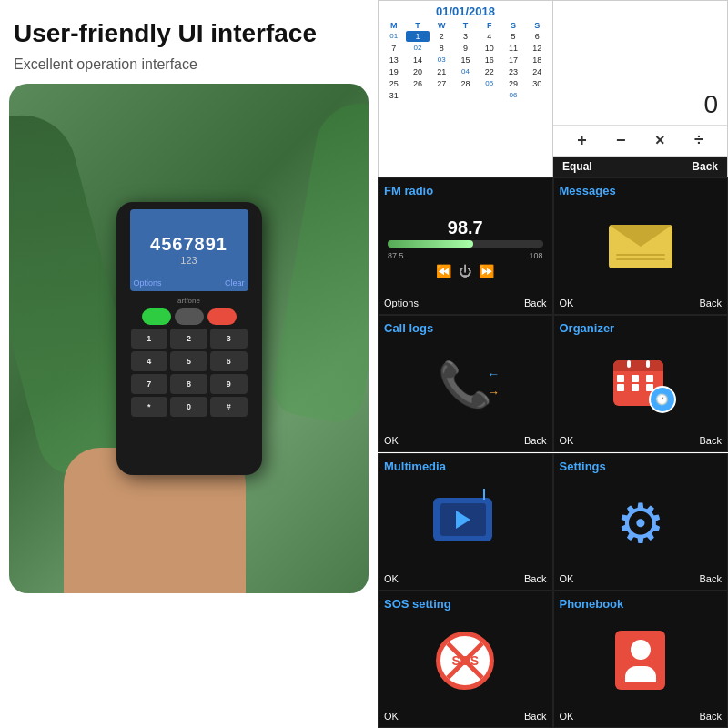 Image resolution: width=728 pixels, height=728 pixels. What do you see at coordinates (535, 716) in the screenshot?
I see `app-back-btn-sos-setting: Back` at bounding box center [535, 716].